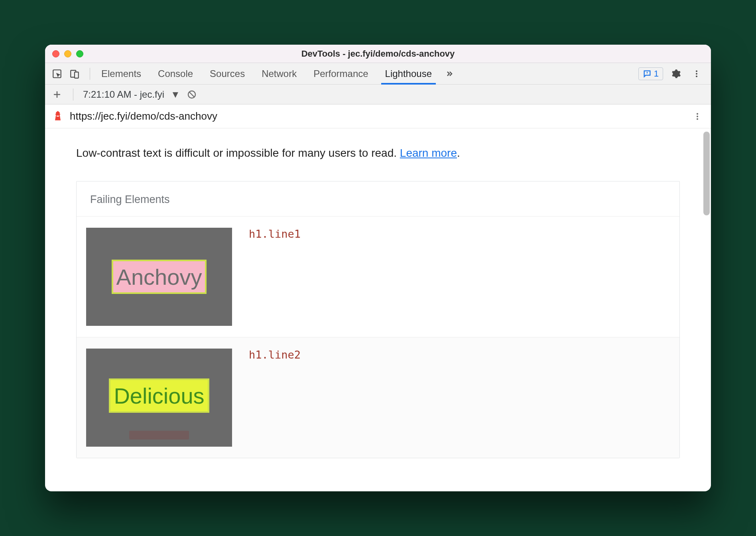 The width and height of the screenshot is (756, 536). Describe the element at coordinates (275, 277) in the screenshot. I see `element-selector: h1.line1` at that location.